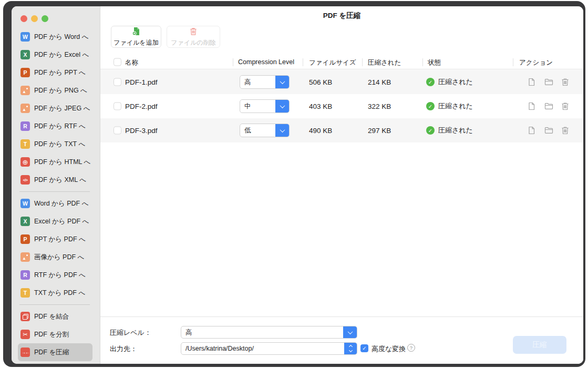  Describe the element at coordinates (55, 55) in the screenshot. I see `sidebar-item: XPDF から Excel へ` at that location.